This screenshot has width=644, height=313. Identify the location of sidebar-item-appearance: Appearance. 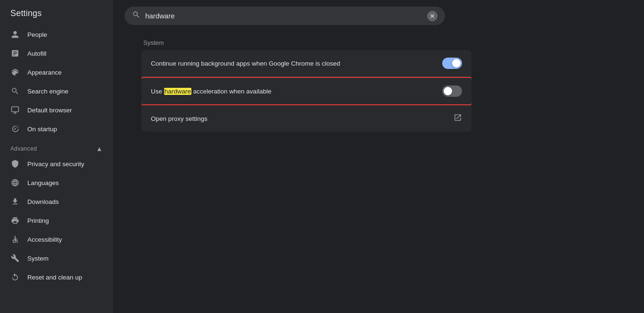
(55, 72).